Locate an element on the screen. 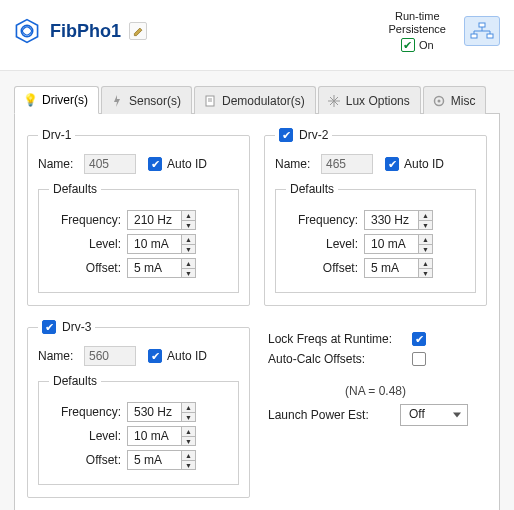  sparkle-icon is located at coordinates (334, 101).